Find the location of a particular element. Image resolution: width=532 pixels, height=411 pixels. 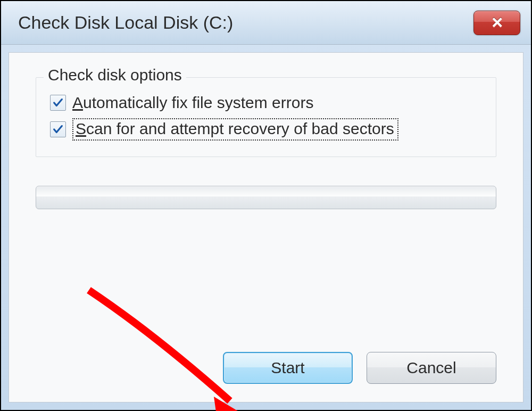

groupbox-legend: Check disk options is located at coordinates (115, 75).